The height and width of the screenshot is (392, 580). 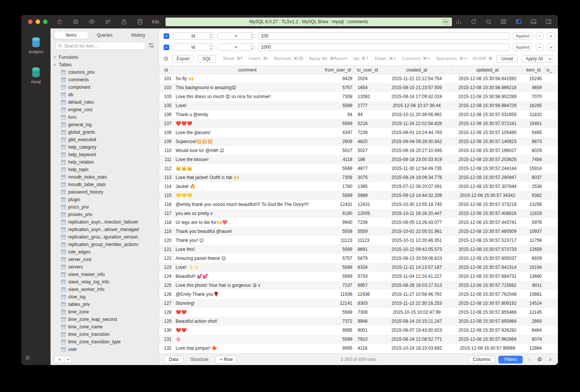 What do you see at coordinates (338, 133) in the screenshot?
I see `cell-from_user_id: 4347` at bounding box center [338, 133].